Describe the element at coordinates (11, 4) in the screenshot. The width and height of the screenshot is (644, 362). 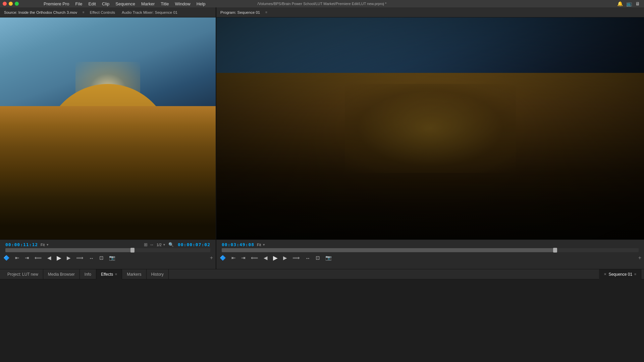
I see `minimize-button` at that location.